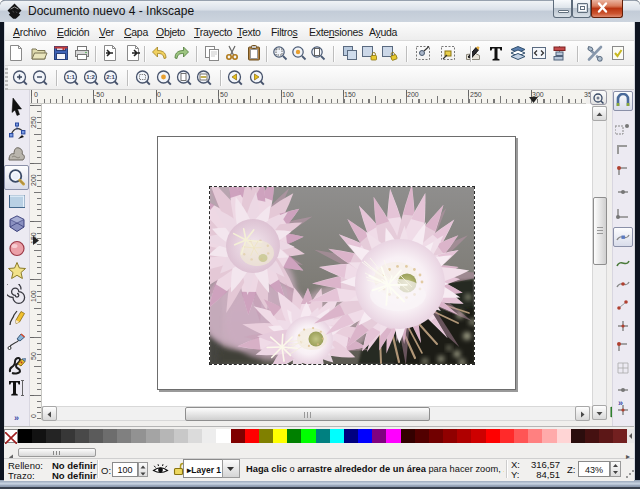 The image size is (640, 489). What do you see at coordinates (90, 77) in the screenshot?
I see `svg-text: 1:2` at bounding box center [90, 77].